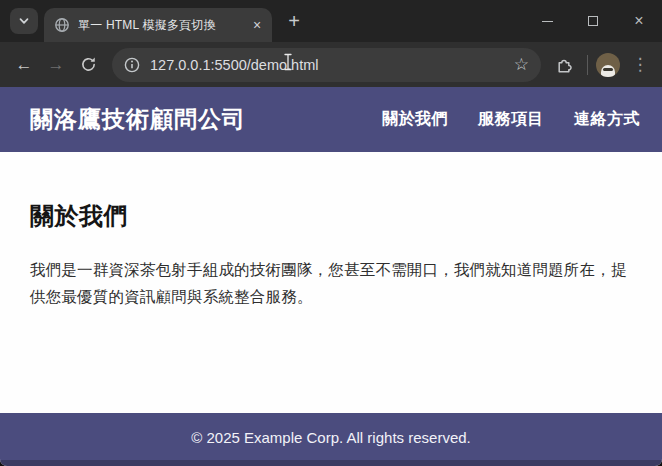 This screenshot has height=466, width=662. I want to click on minimize-button, so click(547, 21).